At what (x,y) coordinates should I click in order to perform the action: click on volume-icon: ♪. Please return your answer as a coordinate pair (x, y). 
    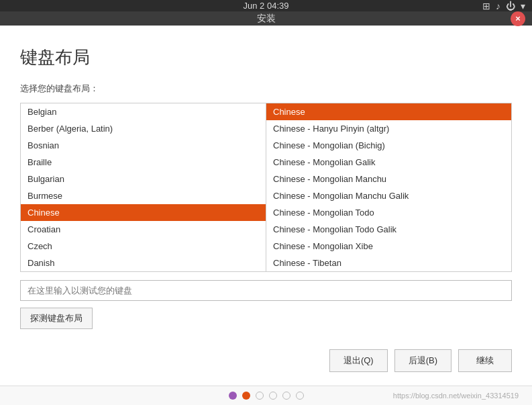
    Looking at the image, I should click on (498, 6).